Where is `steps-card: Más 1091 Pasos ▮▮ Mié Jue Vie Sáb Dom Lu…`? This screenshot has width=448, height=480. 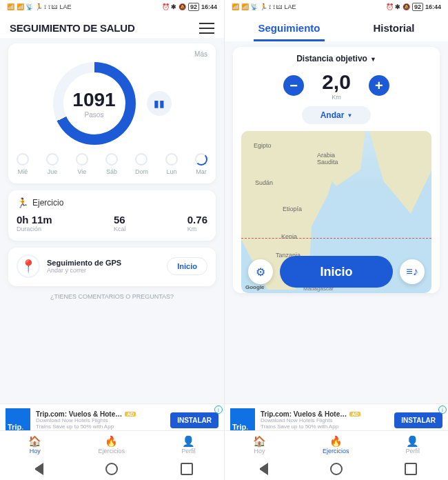 steps-card: Más 1091 Pasos ▮▮ Mié Jue Vie Sáb Dom Lu… is located at coordinates (112, 113).